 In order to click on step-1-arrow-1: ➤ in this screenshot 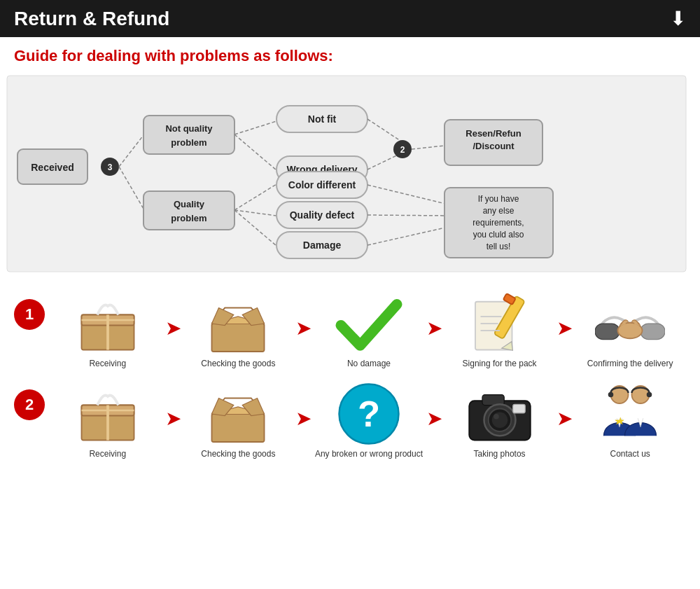, I will do `click(174, 328)`.